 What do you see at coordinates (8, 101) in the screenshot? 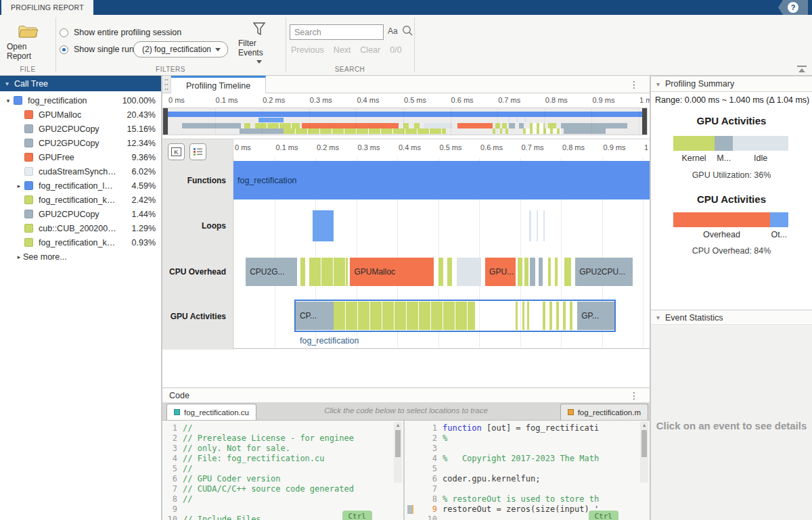
I see `collapse-arrow-icon: ▾` at bounding box center [8, 101].